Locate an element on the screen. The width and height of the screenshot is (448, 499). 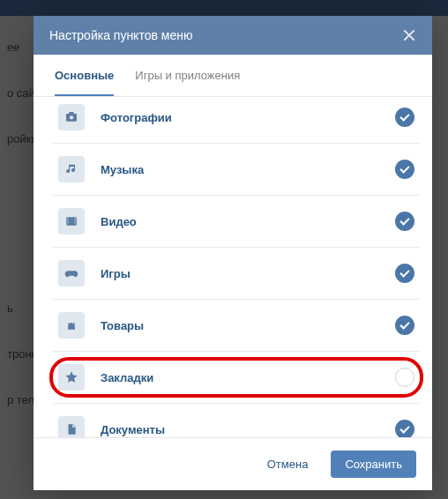
games-icon is located at coordinates (71, 273).